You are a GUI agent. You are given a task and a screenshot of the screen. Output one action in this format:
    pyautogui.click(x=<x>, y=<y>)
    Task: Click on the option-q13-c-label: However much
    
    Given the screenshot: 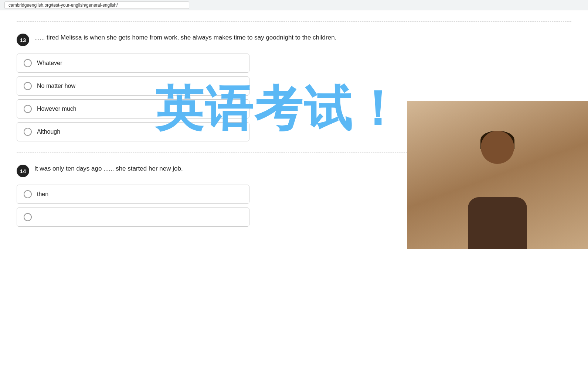 What is the action you would take?
    pyautogui.click(x=57, y=109)
    